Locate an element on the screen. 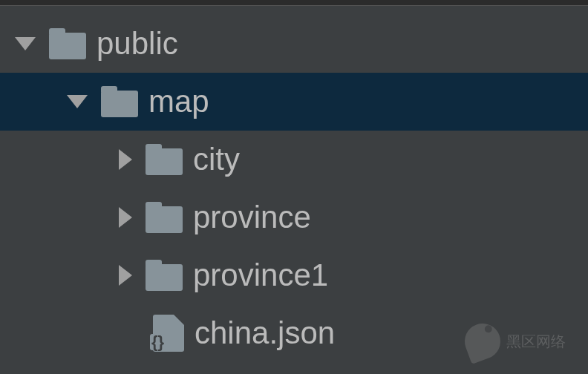 This screenshot has width=588, height=374. tree-item-label: china.json is located at coordinates (264, 333).